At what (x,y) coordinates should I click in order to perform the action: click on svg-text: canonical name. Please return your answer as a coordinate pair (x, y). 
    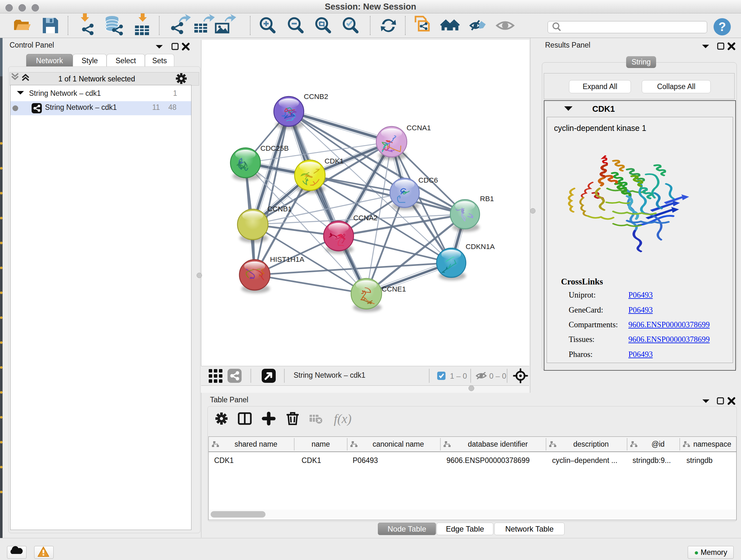
    Looking at the image, I should click on (398, 444).